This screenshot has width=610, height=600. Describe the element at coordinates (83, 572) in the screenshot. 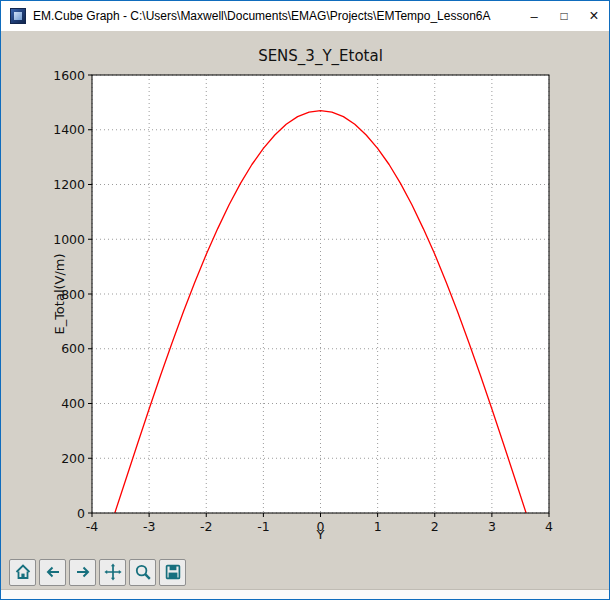

I see `forward-arrow-icon` at that location.